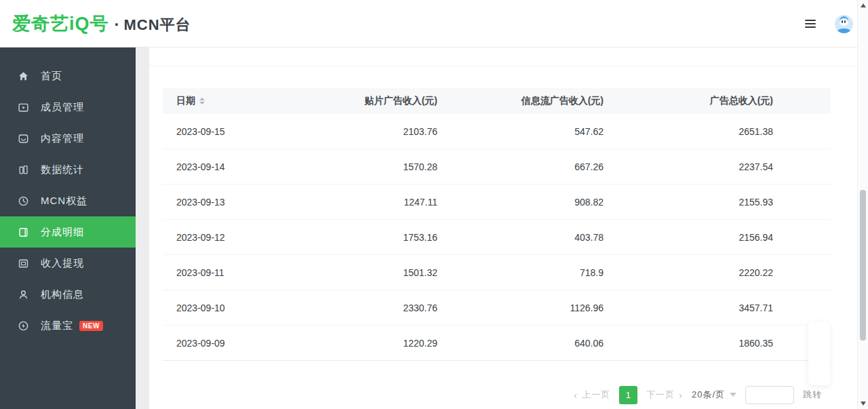  Describe the element at coordinates (374, 308) in the screenshot. I see `cell-preroll-revenue: 2330.76` at that location.